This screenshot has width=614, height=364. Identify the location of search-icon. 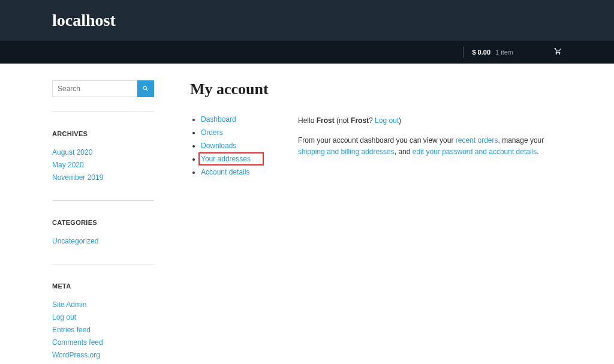
(146, 89).